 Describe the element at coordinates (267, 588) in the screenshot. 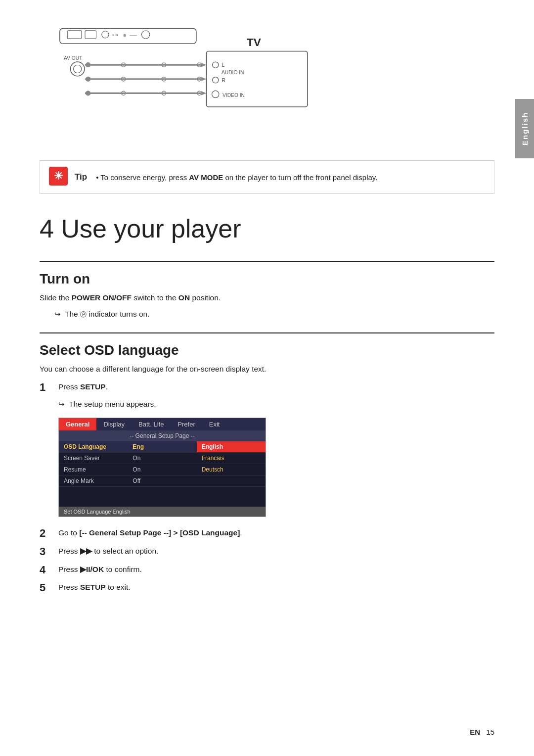

I see `step-5: 5 Press SETUP to exit.` at that location.